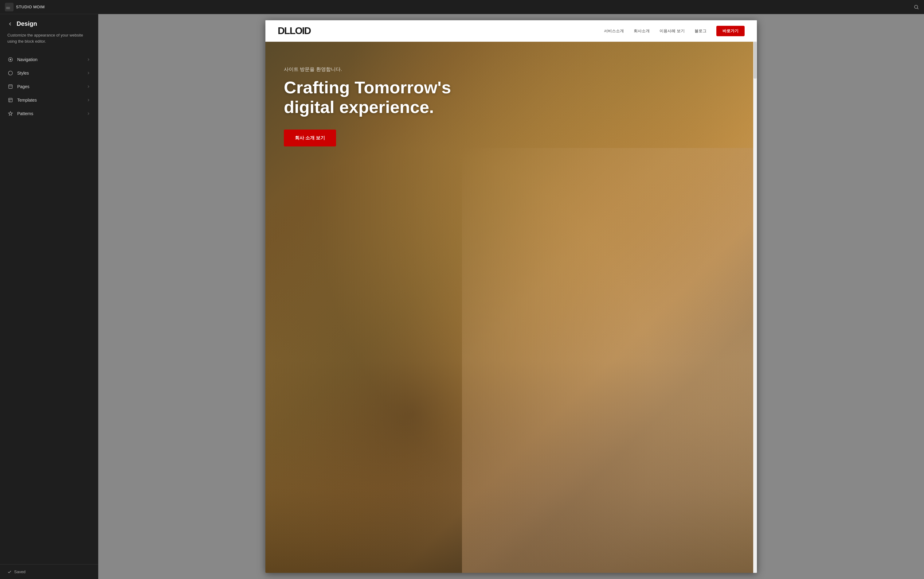 This screenshot has height=579, width=924. I want to click on sidebar-item-pages: Pages, so click(49, 87).